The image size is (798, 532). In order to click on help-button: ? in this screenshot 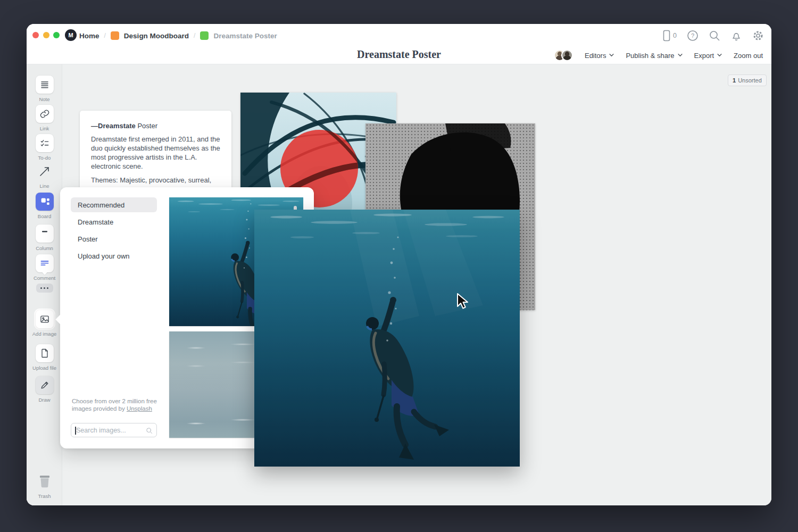, I will do `click(693, 36)`.